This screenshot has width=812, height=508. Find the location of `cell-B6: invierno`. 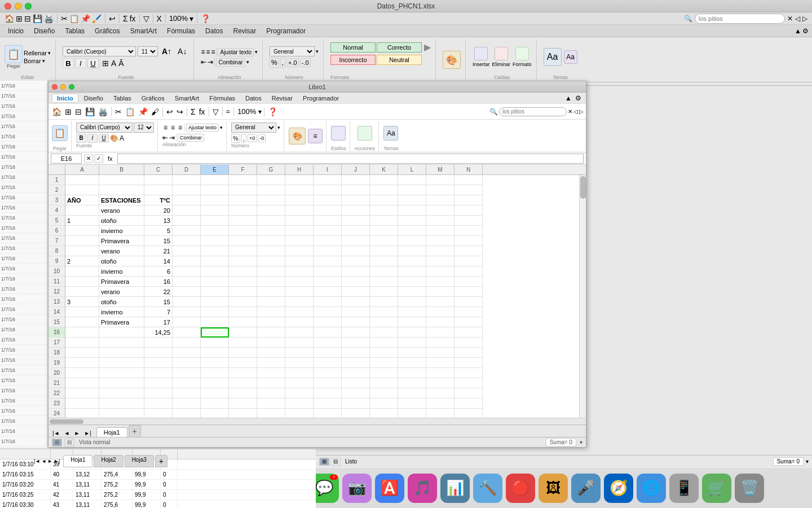

cell-B6: invierno is located at coordinates (122, 231).